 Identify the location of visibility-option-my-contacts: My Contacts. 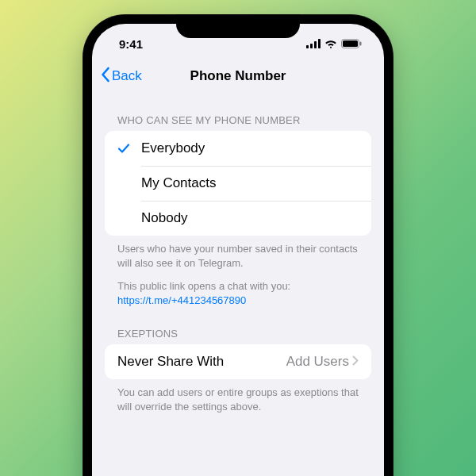
(238, 183).